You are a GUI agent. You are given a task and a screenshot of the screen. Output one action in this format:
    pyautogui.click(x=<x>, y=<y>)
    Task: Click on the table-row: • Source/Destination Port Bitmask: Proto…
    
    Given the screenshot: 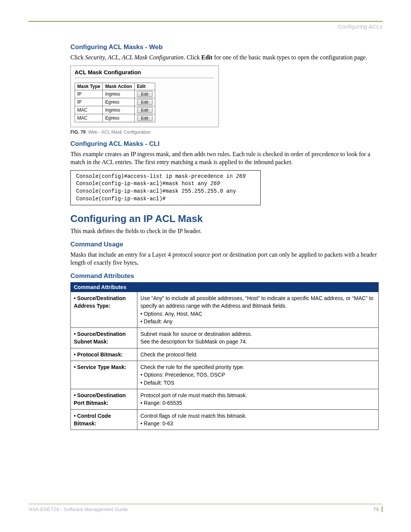 What is the action you would take?
    pyautogui.click(x=225, y=399)
    